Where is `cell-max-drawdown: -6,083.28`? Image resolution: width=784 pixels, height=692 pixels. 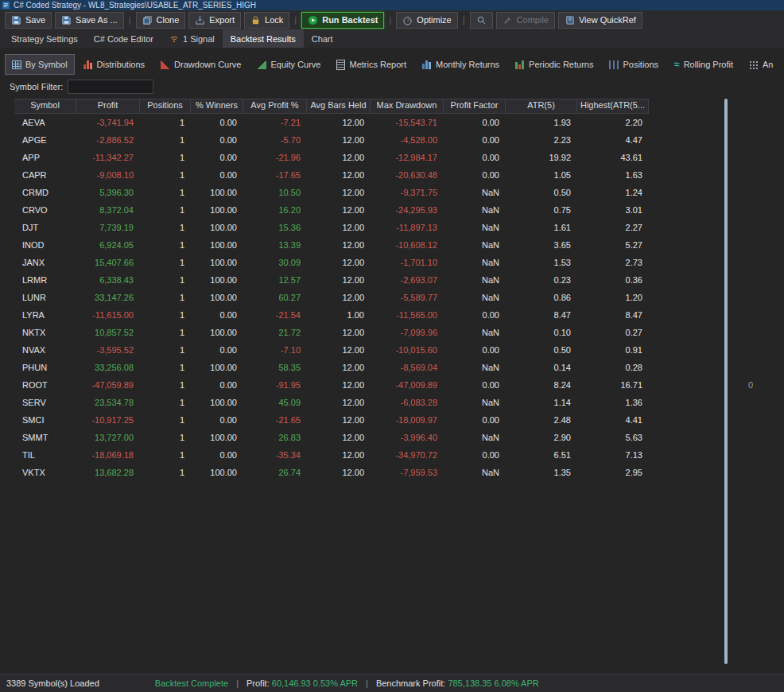 cell-max-drawdown: -6,083.28 is located at coordinates (407, 402).